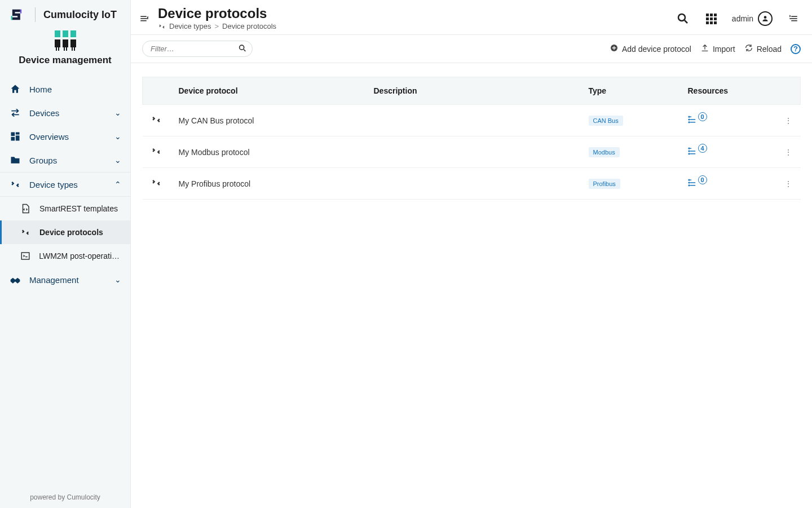  Describe the element at coordinates (474, 91) in the screenshot. I see `th-description: Description` at that location.